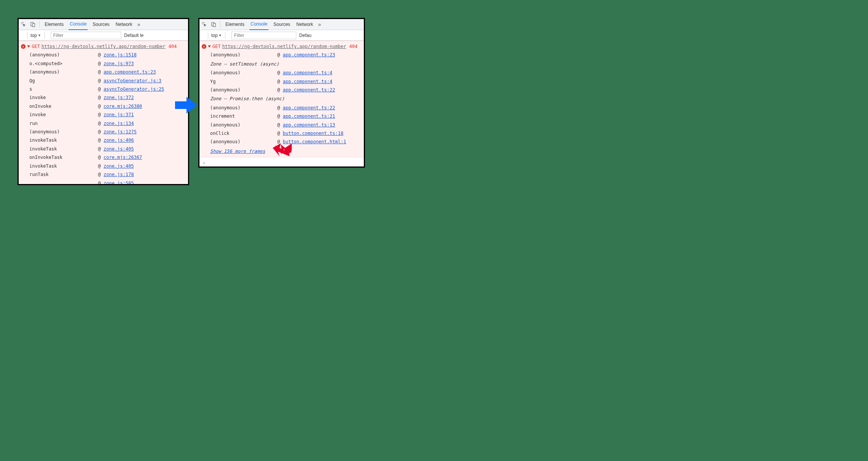 The height and width of the screenshot is (461, 868). I want to click on stack-frame: runTask@ zone.js:178, so click(108, 174).